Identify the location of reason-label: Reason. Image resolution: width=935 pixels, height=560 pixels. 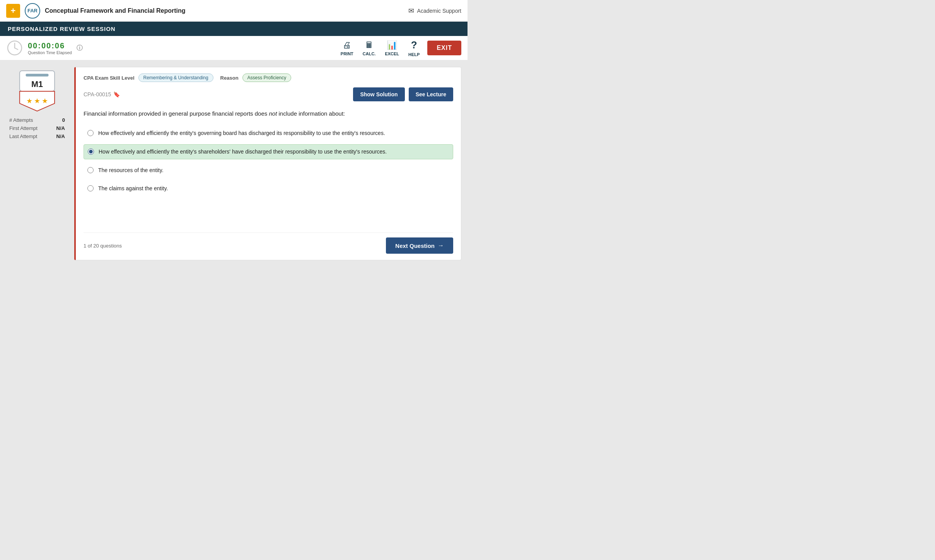
(230, 78).